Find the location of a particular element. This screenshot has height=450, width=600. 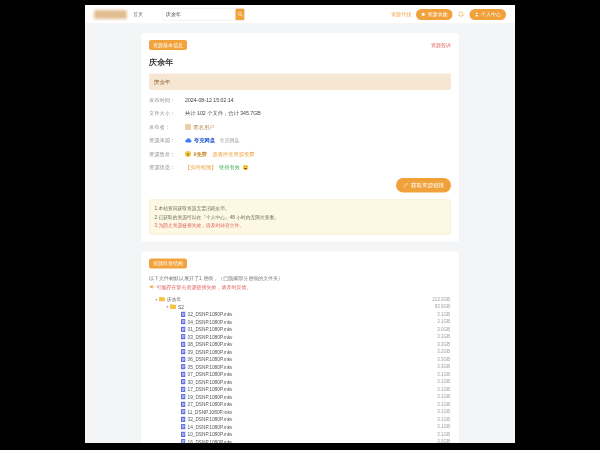

resource-complaint-link: 资源投诉 is located at coordinates (441, 46).